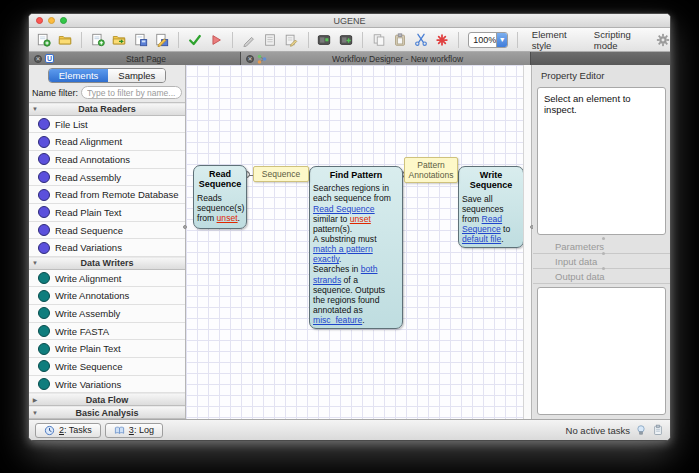 The image size is (699, 473). I want to click on group-header-data-readers: ▼Data Readers, so click(107, 110).